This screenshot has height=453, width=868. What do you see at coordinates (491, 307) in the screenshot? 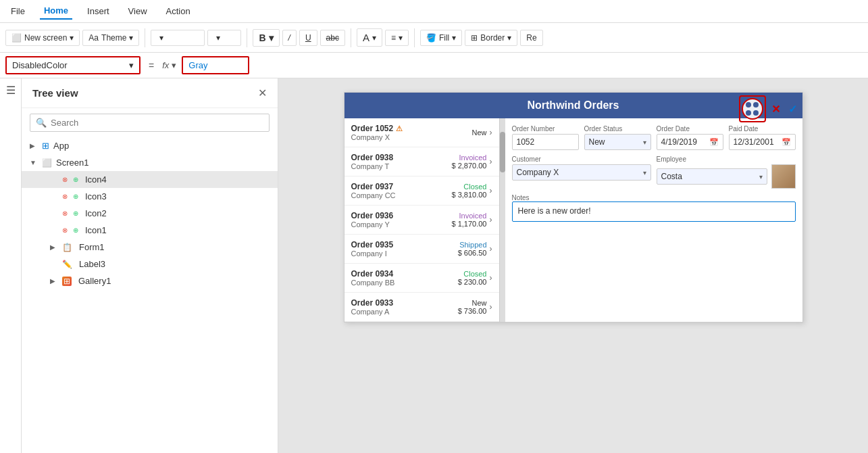
I see `order-0933-arrow-icon: ›` at bounding box center [491, 307].